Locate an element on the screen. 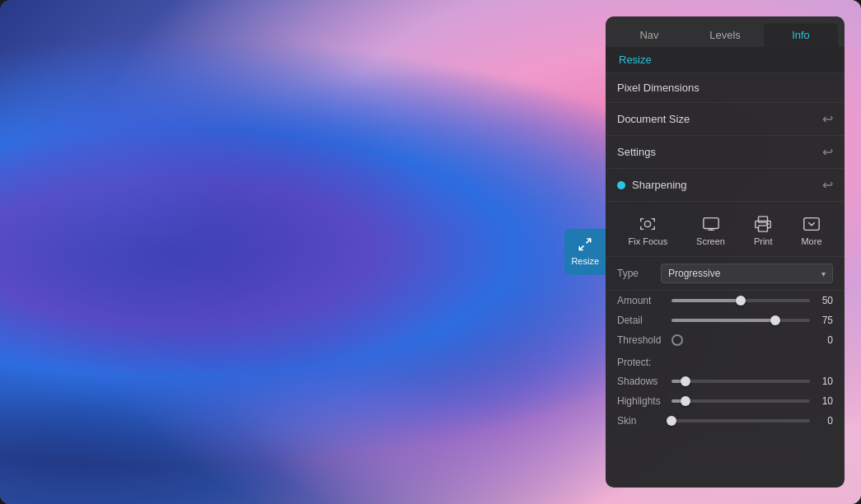 The image size is (861, 504). document-size-reset: ↩ is located at coordinates (827, 119).